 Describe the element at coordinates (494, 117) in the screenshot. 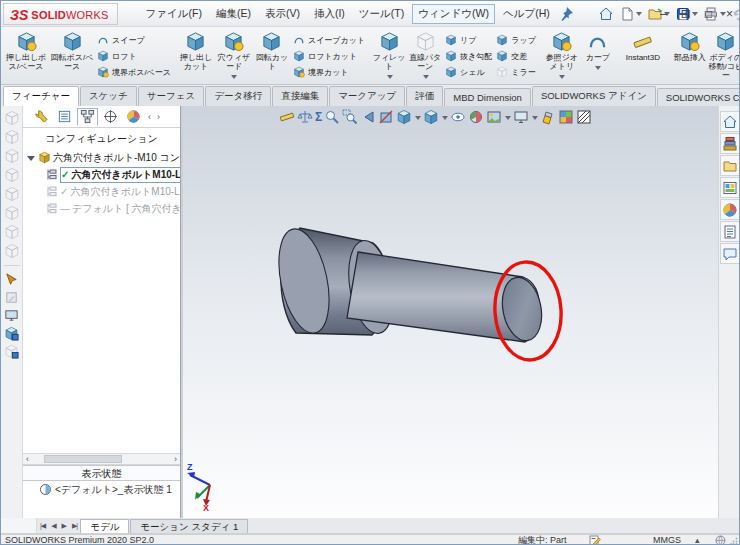

I see `apply-scene-icon` at that location.